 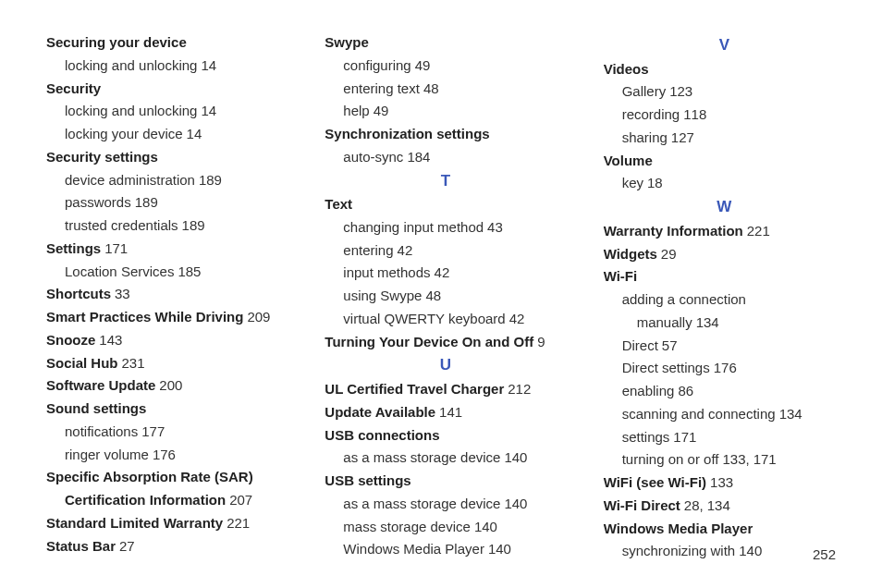 I want to click on index-letter-U: U, so click(x=446, y=366).